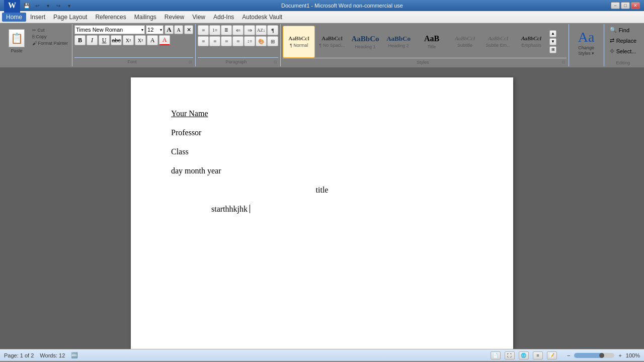 The width and height of the screenshot is (644, 362). Describe the element at coordinates (322, 152) in the screenshot. I see `doc-line-class: Class` at that location.